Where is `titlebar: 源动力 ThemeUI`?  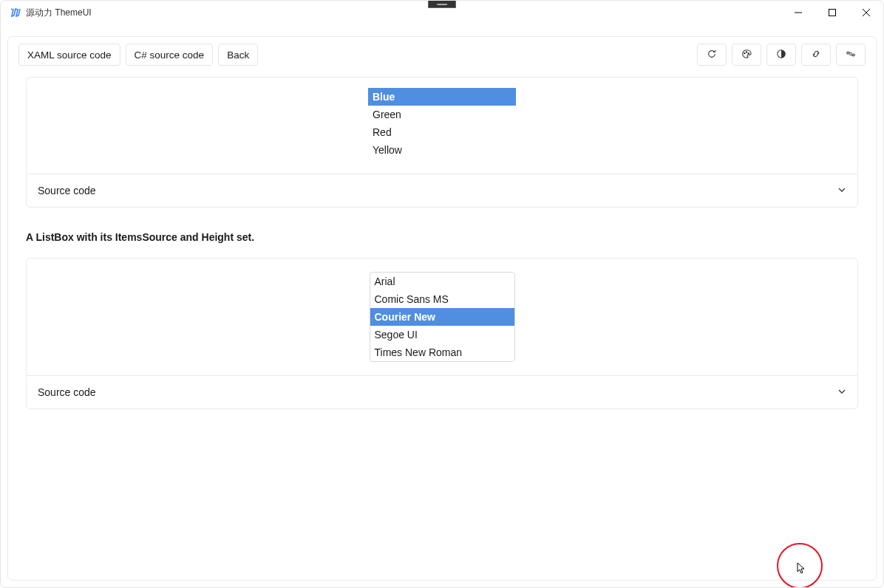
titlebar: 源动力 ThemeUI is located at coordinates (442, 13).